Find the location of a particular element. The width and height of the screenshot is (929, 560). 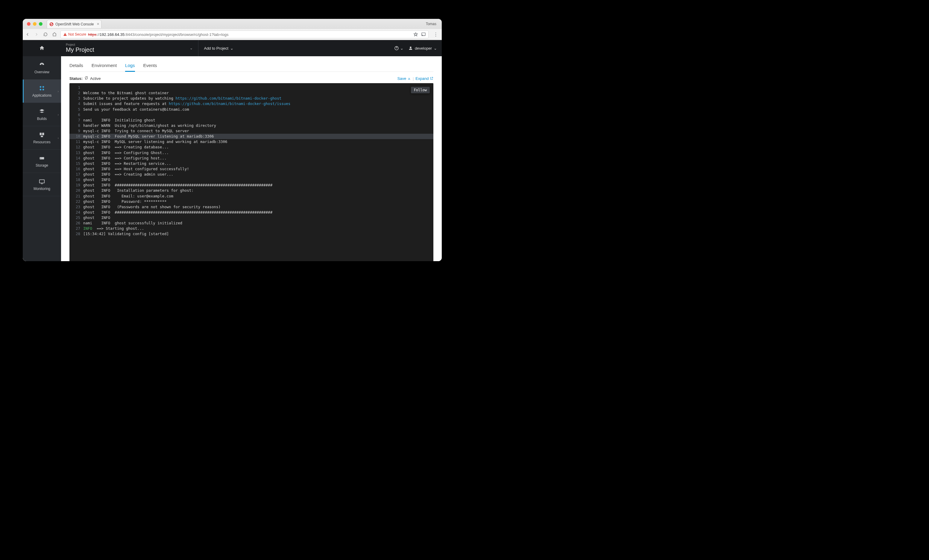

reload-icon is located at coordinates (45, 35).